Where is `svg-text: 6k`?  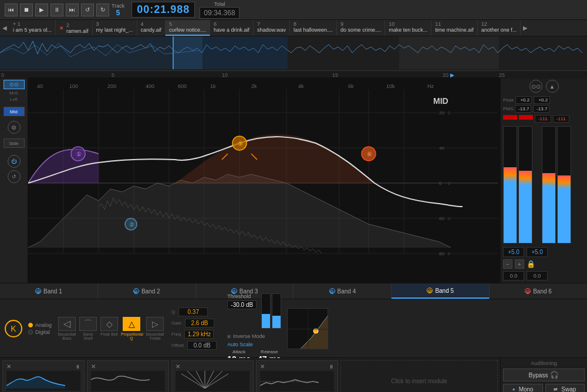 svg-text: 6k is located at coordinates (351, 86).